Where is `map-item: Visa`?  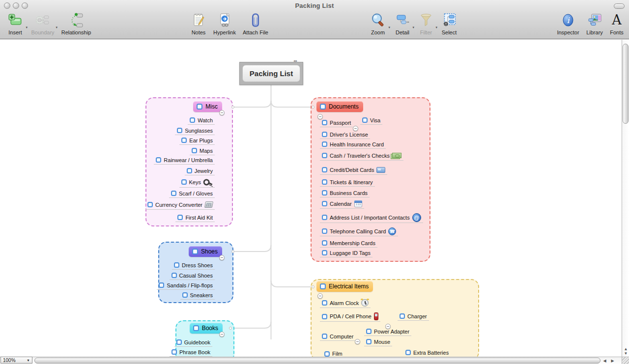
map-item: Visa is located at coordinates (372, 121).